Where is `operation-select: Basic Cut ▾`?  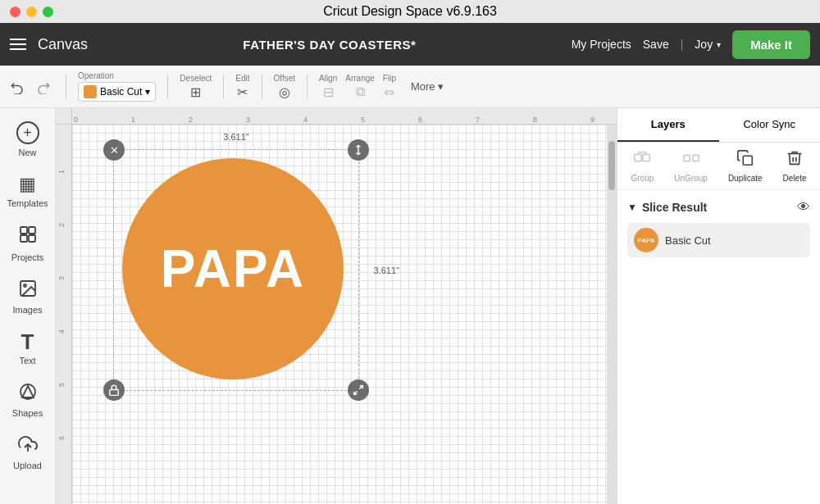
operation-select: Basic Cut ▾ is located at coordinates (116, 92).